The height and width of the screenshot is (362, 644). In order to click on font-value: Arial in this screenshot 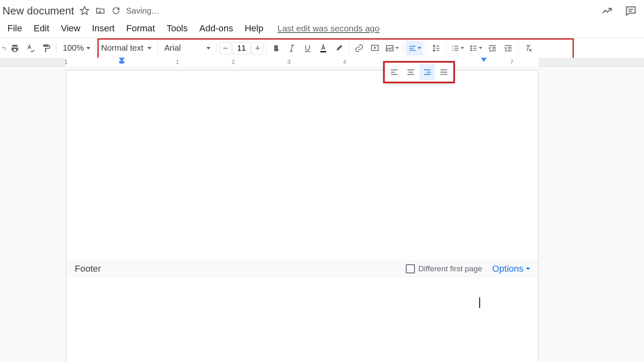, I will do `click(173, 48)`.